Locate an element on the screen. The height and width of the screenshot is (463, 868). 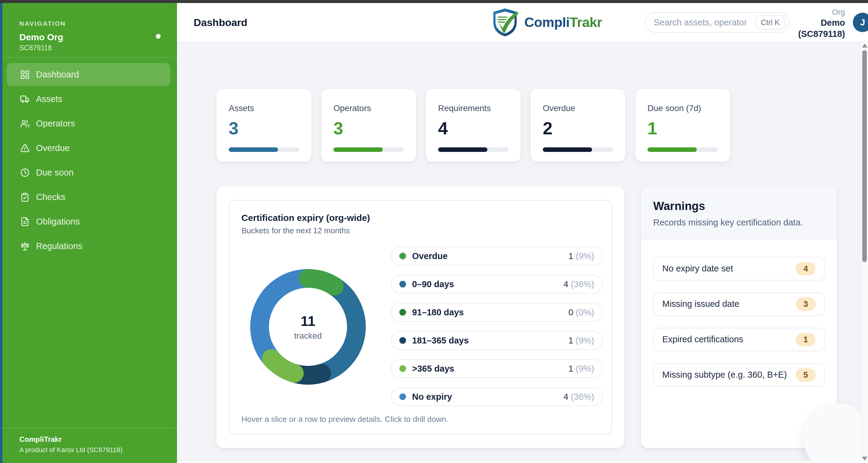
stat-label: Due soon (7d) is located at coordinates (683, 109).